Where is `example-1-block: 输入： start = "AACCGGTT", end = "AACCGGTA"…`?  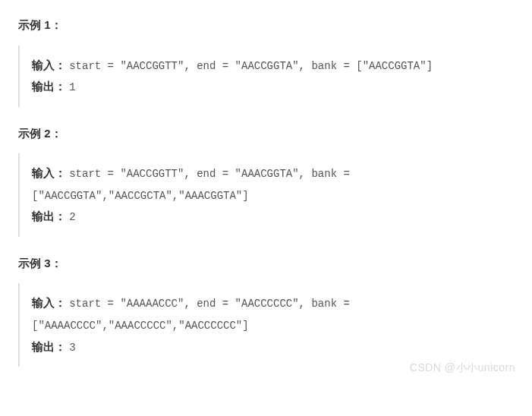 example-1-block: 输入： start = "AACCGGTT", end = "AACCGGTA"… is located at coordinates (266, 76).